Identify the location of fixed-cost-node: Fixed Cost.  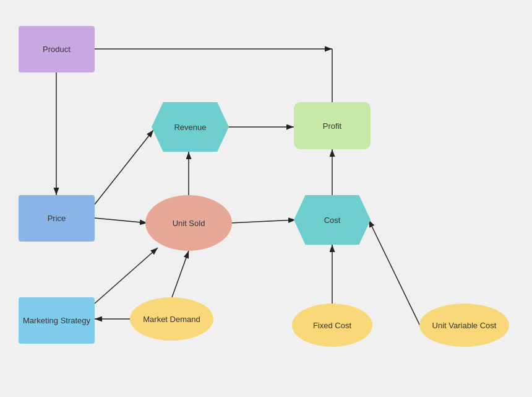
(332, 325).